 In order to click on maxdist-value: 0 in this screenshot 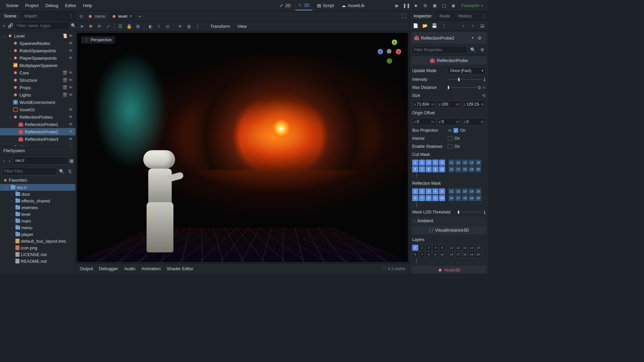, I will do `click(480, 88)`.